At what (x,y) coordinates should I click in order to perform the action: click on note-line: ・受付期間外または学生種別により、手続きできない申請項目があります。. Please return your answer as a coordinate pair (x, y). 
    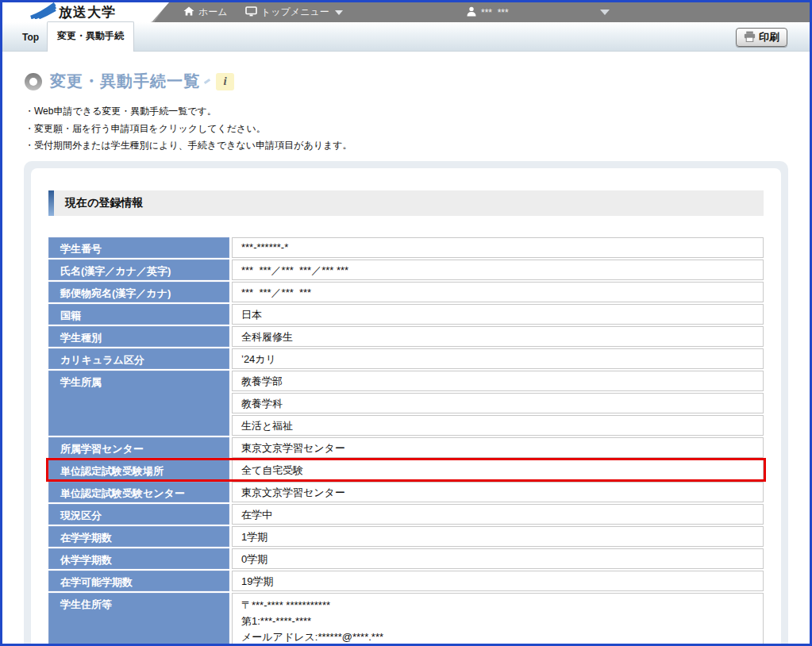
    Looking at the image, I should click on (418, 146).